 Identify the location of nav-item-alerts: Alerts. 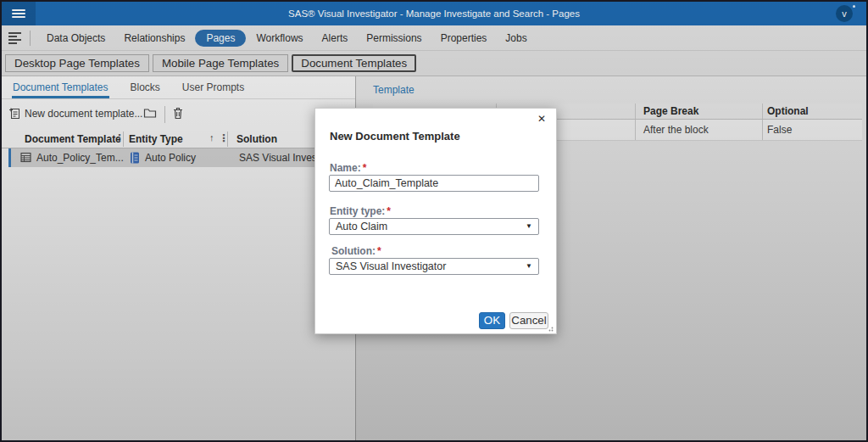
(336, 38).